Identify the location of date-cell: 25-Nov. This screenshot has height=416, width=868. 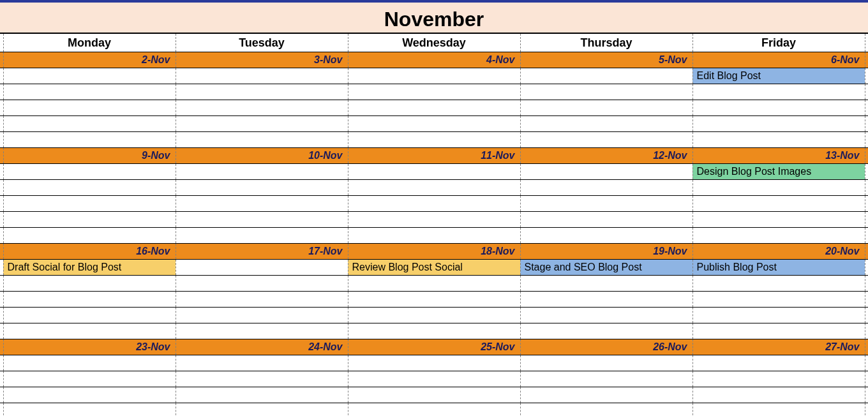
(434, 347).